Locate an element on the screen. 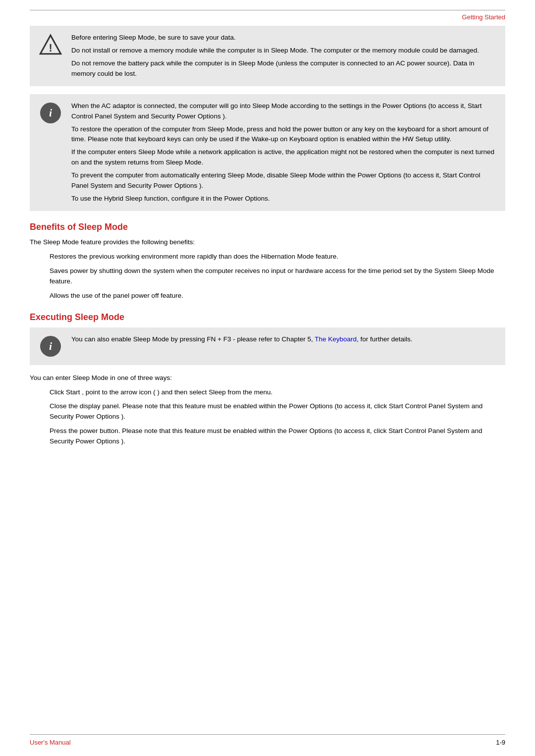 This screenshot has width=535, height=756. benefits-heading: Benefits of Sleep Mode is located at coordinates (268, 227).